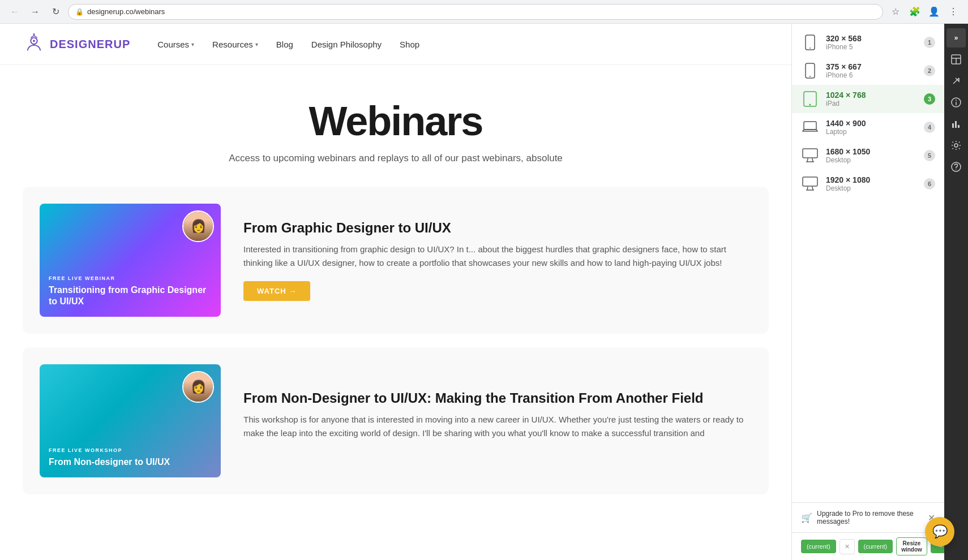  What do you see at coordinates (130, 296) in the screenshot?
I see `webinar-thumb-title: Transitioning from Graphic Designer to U…` at bounding box center [130, 296].